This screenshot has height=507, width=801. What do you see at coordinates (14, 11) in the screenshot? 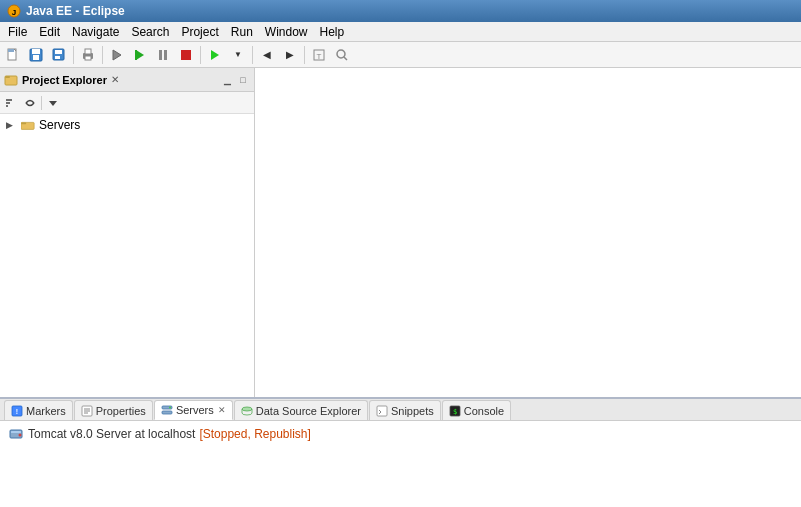
I see `app-icon: J` at bounding box center [14, 11].